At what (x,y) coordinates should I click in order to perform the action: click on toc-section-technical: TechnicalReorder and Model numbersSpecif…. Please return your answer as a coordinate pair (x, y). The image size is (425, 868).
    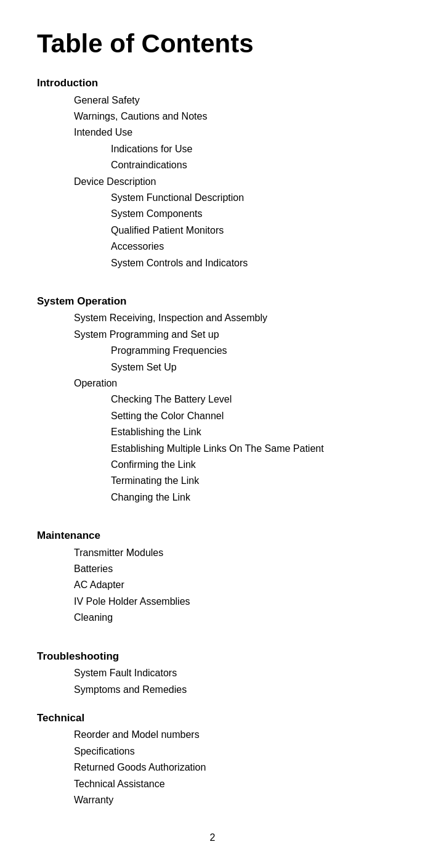
    Looking at the image, I should click on (212, 760).